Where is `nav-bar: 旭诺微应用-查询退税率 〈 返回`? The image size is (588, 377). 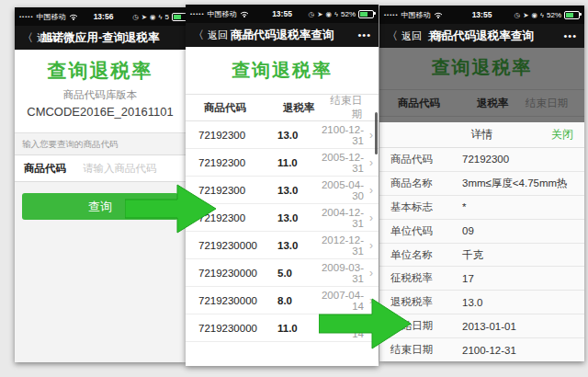 nav-bar: 旭诺微应用-查询退税率 〈 返回 is located at coordinates (100, 38).